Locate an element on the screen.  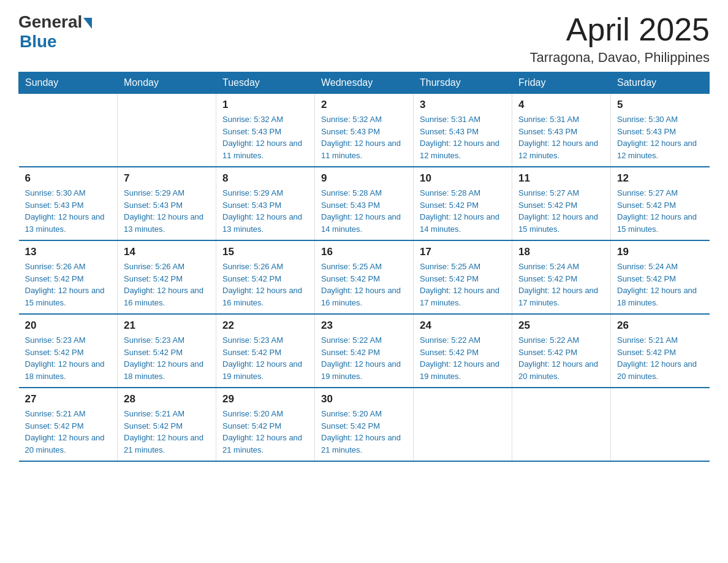
day-info: Sunrise: 5:25 AMSunset: 5:42 PMDaylight:… is located at coordinates (463, 285).